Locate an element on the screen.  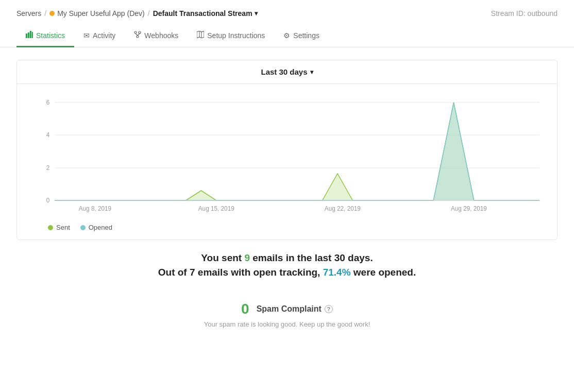
legend-opened: Opened is located at coordinates (96, 228).